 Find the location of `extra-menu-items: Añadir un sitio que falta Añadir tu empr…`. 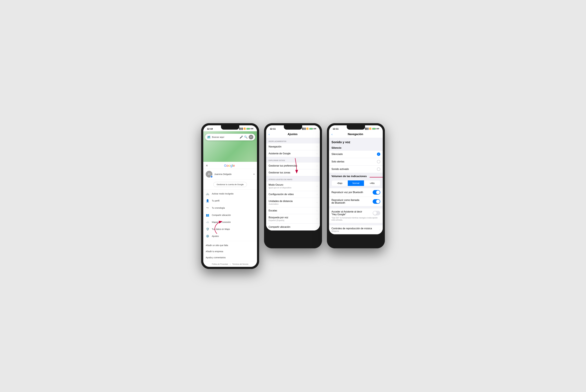

extra-menu-items: Añadir un sitio que falta Añadir tu empr… is located at coordinates (230, 252).